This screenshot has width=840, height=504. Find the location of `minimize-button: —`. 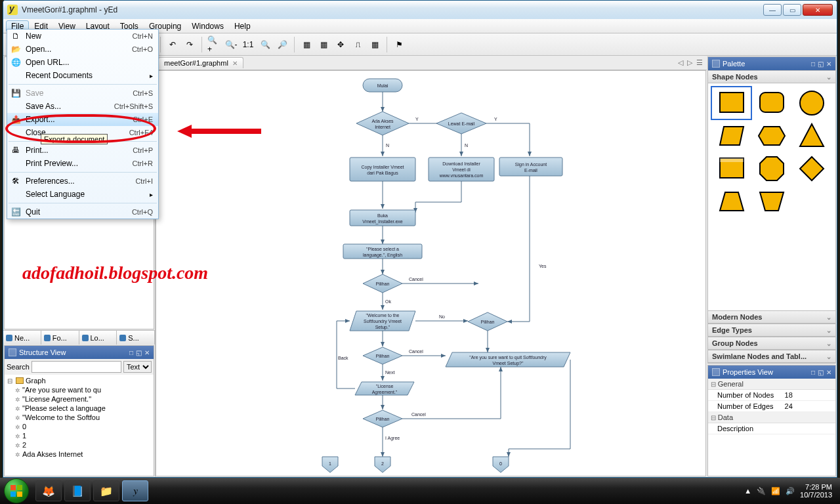

minimize-button: — is located at coordinates (772, 10).